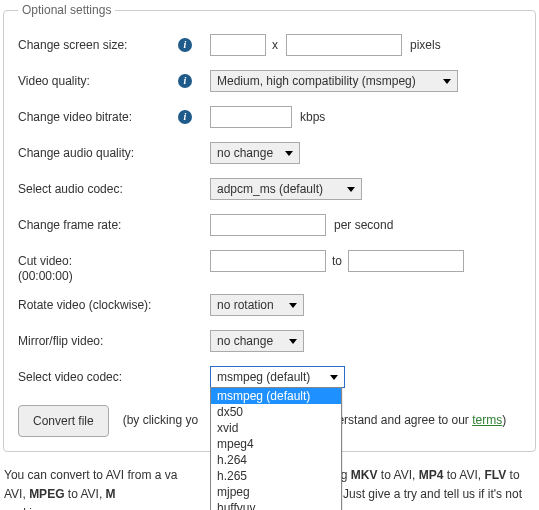  I want to click on video-codec-option: msmpeg (default), so click(276, 396).